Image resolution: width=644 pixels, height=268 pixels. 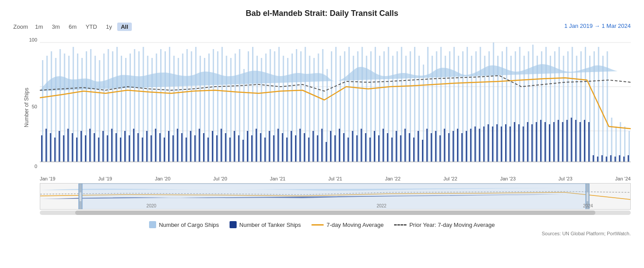 What do you see at coordinates (348, 225) in the screenshot?
I see `legend-moving-avg: 7-day Moving Average` at bounding box center [348, 225].